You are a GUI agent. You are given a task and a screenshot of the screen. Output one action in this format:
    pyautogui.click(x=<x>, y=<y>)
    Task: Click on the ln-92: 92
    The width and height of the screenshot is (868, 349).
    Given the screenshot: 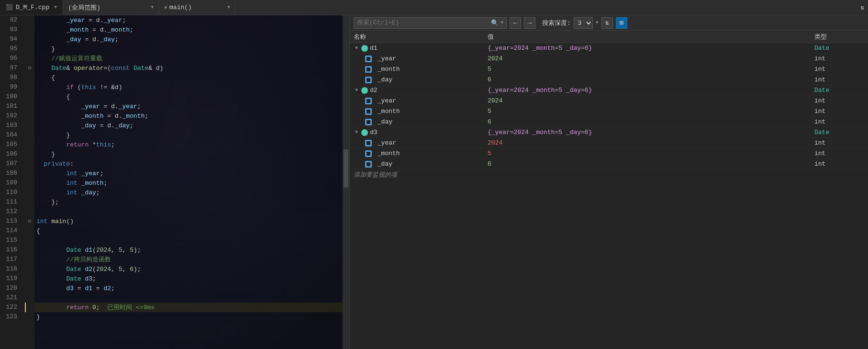 What is the action you would take?
    pyautogui.click(x=11, y=20)
    